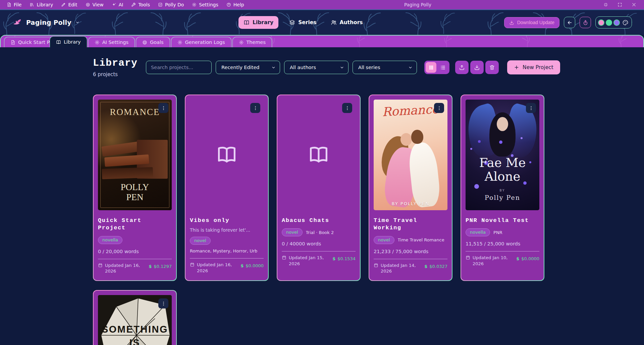 This screenshot has height=345, width=644. What do you see at coordinates (585, 22) in the screenshot?
I see `timer-button` at bounding box center [585, 22].